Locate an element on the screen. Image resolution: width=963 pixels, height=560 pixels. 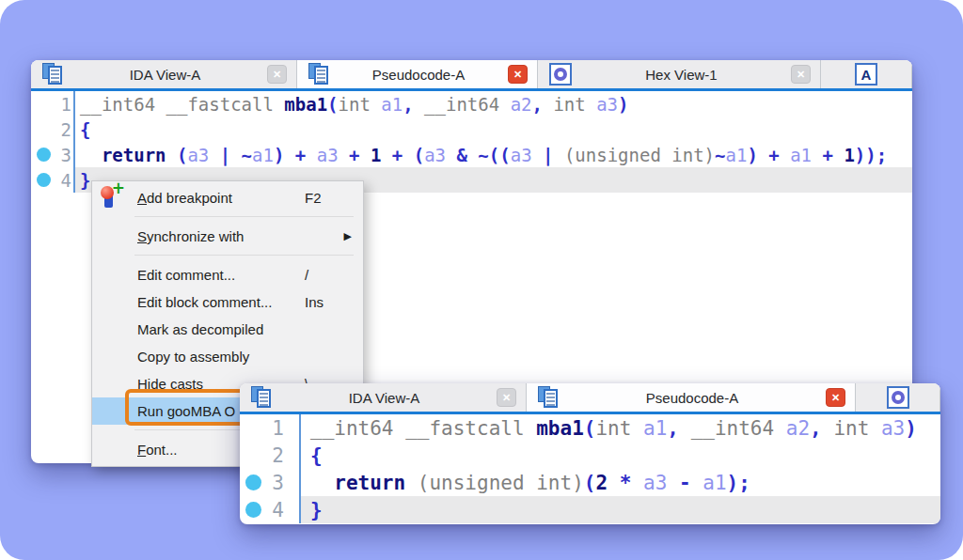
menu-item-add-breakpoint: +Add breakpointF2 is located at coordinates (228, 197).